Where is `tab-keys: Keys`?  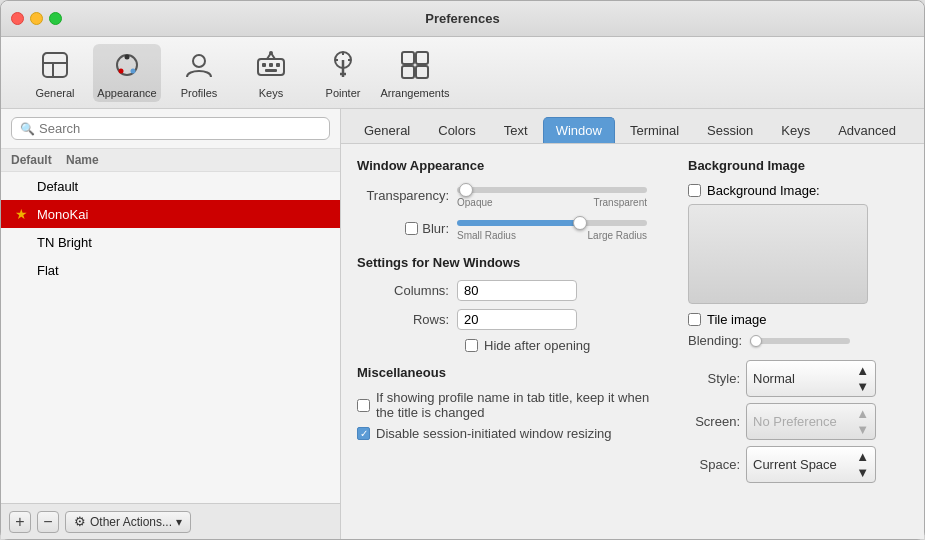
tab-keys: Keys is located at coordinates (796, 130).